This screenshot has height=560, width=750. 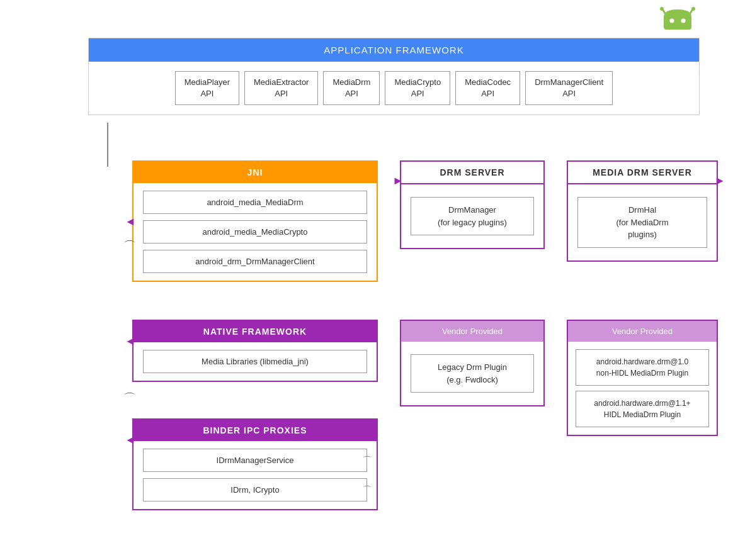 I want to click on vendor-media-drm-item-2: android.hardware.drm@1.1+HIDL MediaDrm P…, so click(x=642, y=409).